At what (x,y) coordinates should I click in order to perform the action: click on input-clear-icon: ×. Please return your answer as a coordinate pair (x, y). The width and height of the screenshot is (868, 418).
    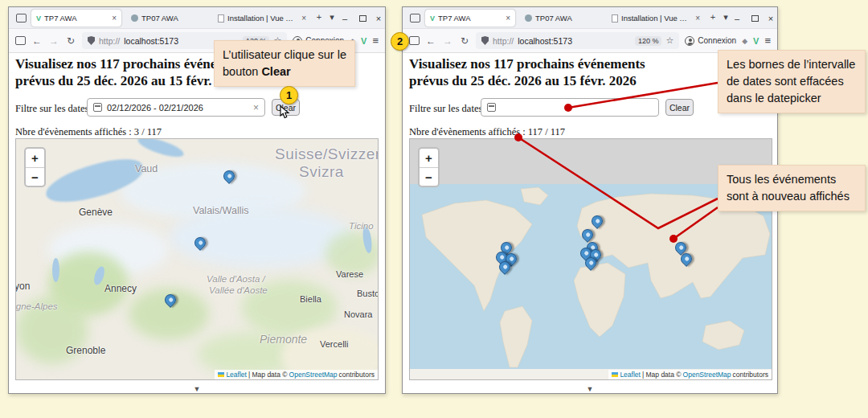
    Looking at the image, I should click on (256, 108).